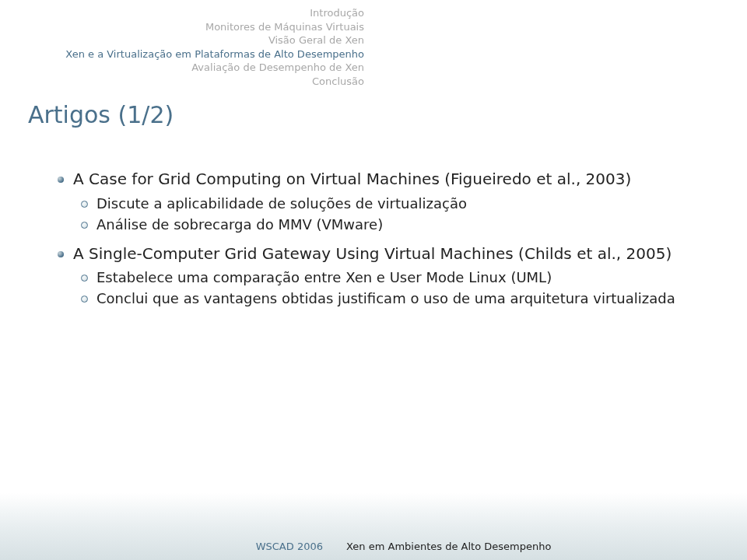 The height and width of the screenshot is (560, 747). I want to click on nav-item-active: Xen e a Virtualização em Plataformas de …, so click(210, 54).